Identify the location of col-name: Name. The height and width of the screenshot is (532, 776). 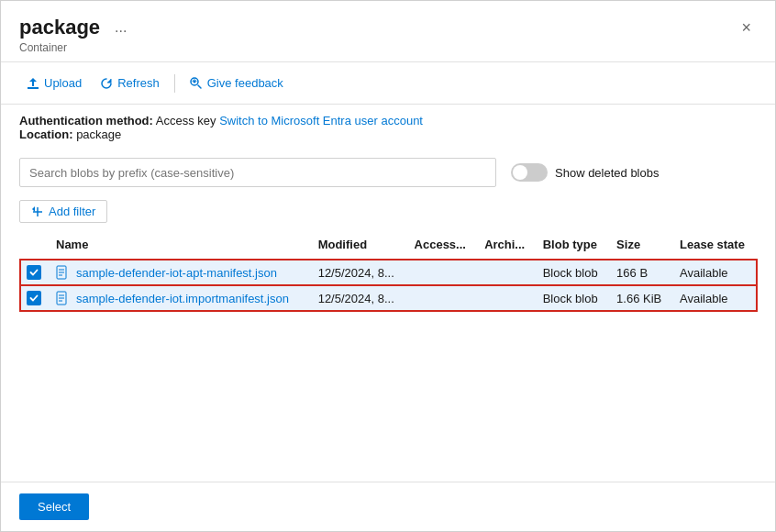
(180, 245).